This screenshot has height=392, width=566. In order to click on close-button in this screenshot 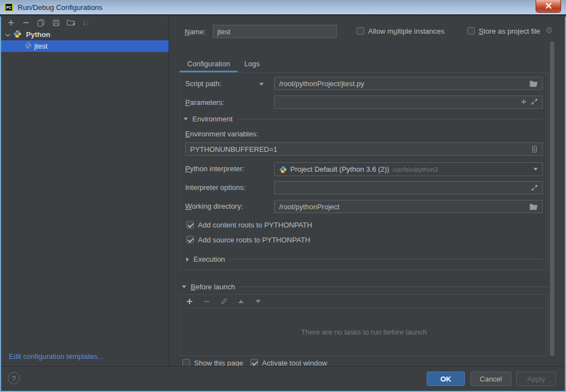, I will do `click(548, 7)`.